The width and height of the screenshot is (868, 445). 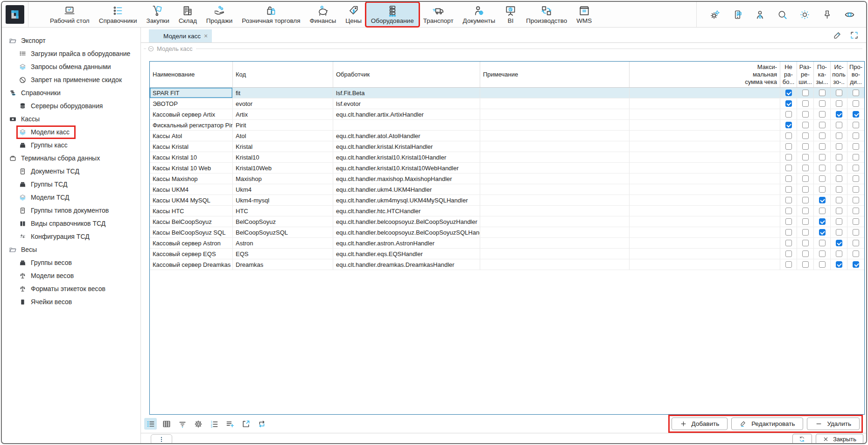 What do you see at coordinates (71, 132) in the screenshot?
I see `sidebar-item-cash-models: Модели касс` at bounding box center [71, 132].